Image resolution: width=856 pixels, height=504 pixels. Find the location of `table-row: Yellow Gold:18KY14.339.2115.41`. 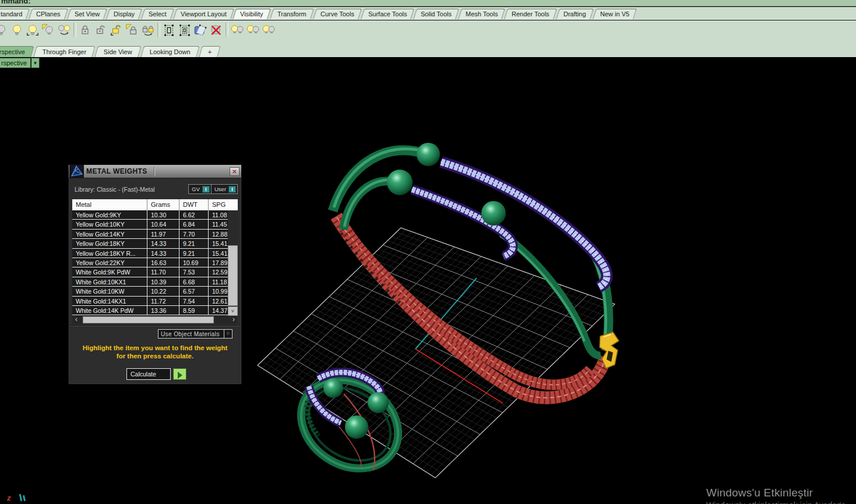

table-row: Yellow Gold:18KY14.339.2115.41 is located at coordinates (150, 244).